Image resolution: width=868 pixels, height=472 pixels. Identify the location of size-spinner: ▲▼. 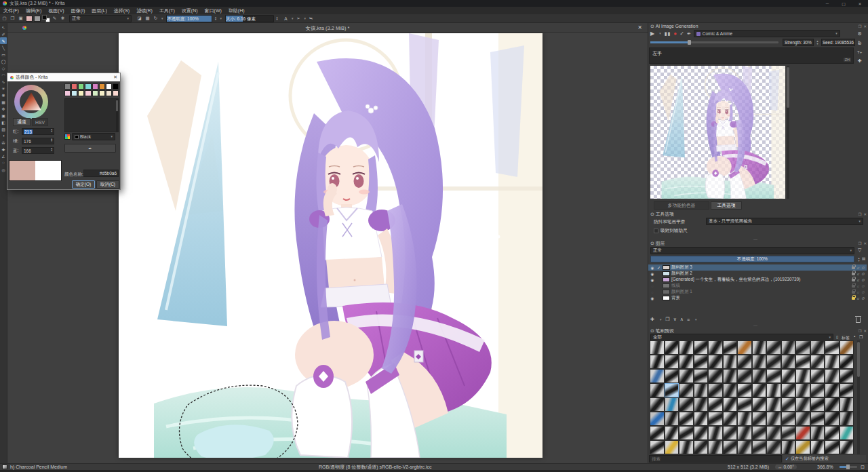
(277, 19).